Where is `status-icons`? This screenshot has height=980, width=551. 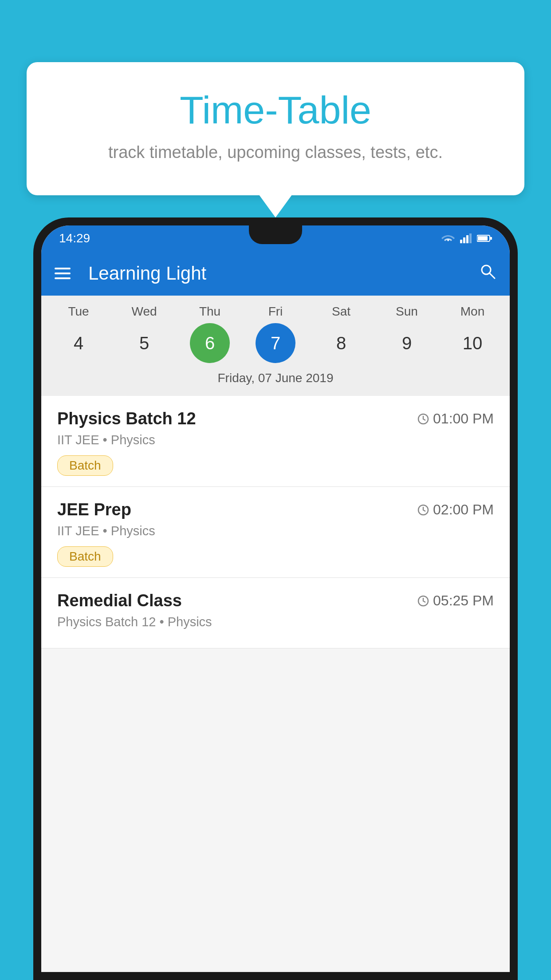
status-icons is located at coordinates (467, 238).